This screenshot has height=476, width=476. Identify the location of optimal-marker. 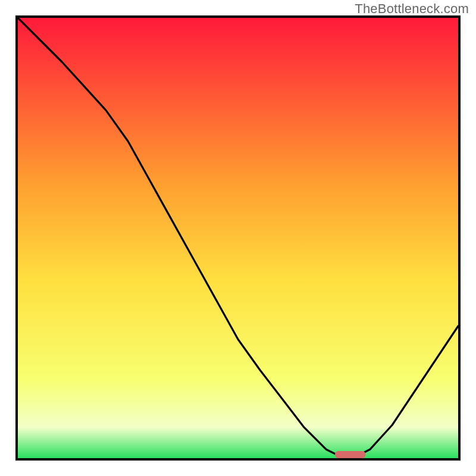
(350, 455).